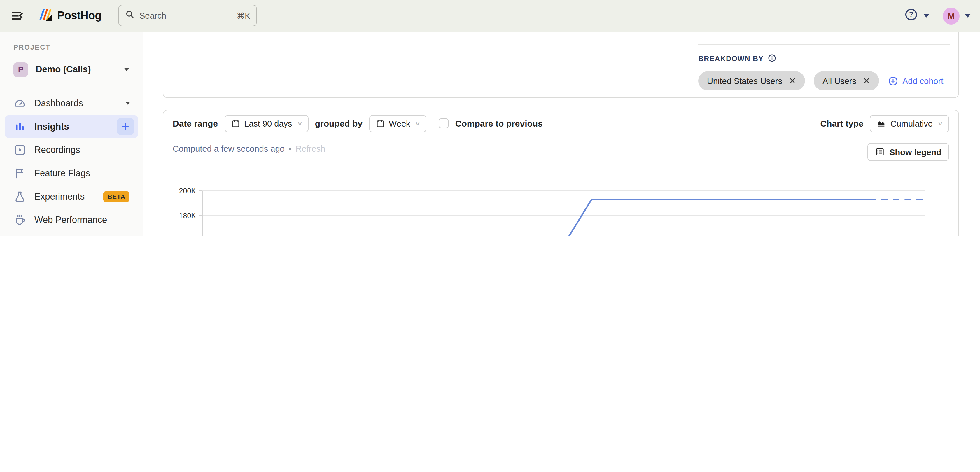 The width and height of the screenshot is (980, 472). What do you see at coordinates (72, 104) in the screenshot?
I see `sidebar-item-dashboards: Dashboards` at bounding box center [72, 104].